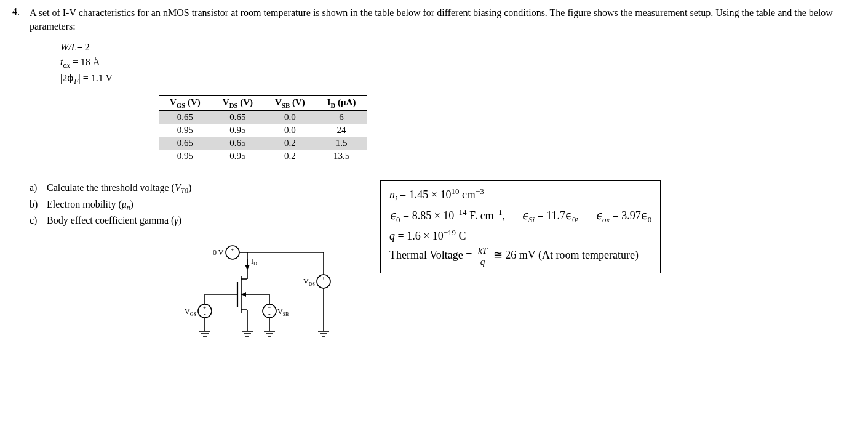 This screenshot has width=868, height=428. Describe the element at coordinates (520, 236) in the screenshot. I see `const-q: qq = 1.6 × 10 = 1.6 × 10−19 C` at that location.